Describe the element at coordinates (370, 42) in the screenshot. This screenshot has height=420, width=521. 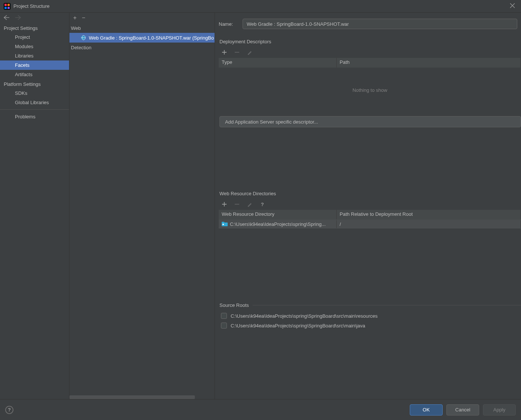
I see `deployment-descriptors-title: Deployment Descriptors` at that location.